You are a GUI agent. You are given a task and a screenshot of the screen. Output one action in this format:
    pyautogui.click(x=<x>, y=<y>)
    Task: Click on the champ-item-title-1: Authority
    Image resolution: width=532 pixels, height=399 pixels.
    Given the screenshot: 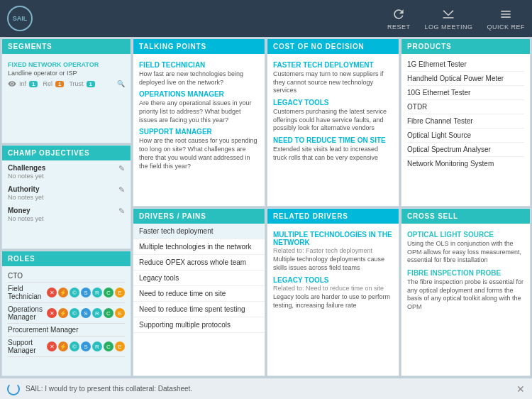 What is the action you would take?
    pyautogui.click(x=26, y=189)
    